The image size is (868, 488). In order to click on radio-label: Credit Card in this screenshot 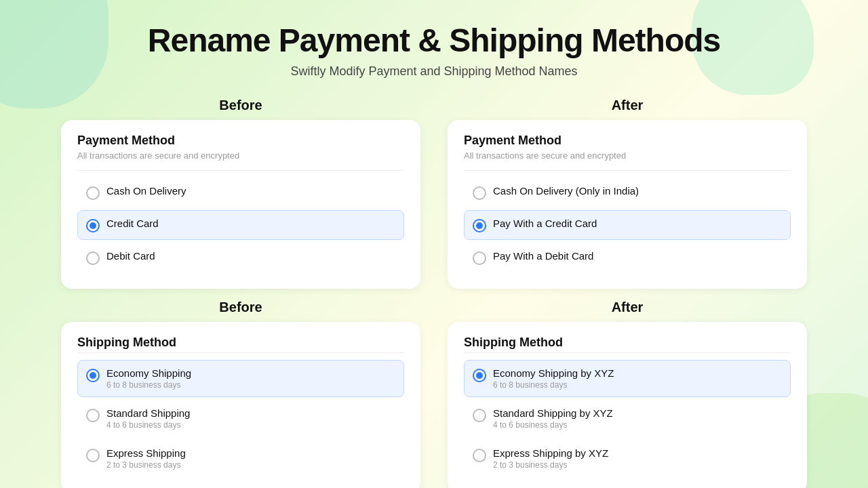, I will do `click(133, 224)`.